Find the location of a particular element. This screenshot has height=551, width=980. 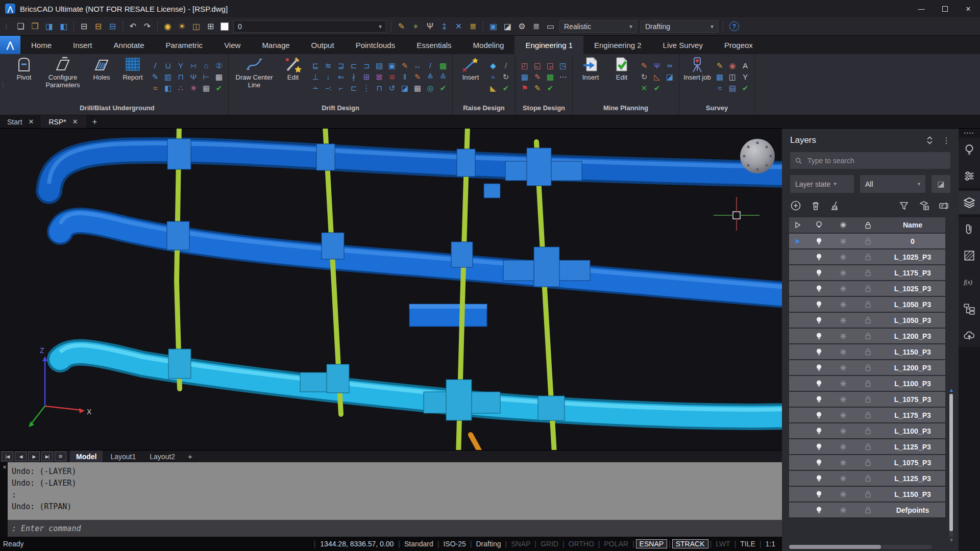

layer-search-box is located at coordinates (870, 160).